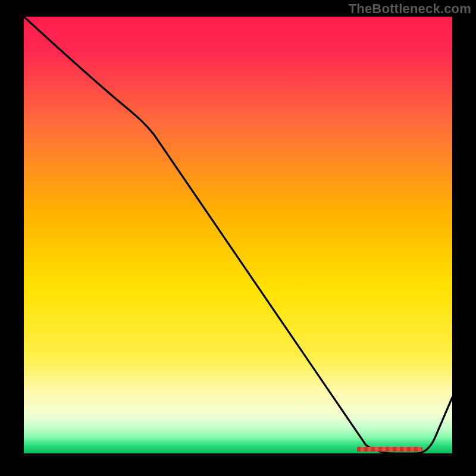 This screenshot has width=476, height=476. What do you see at coordinates (390, 449) in the screenshot?
I see `optimum-marker` at bounding box center [390, 449].